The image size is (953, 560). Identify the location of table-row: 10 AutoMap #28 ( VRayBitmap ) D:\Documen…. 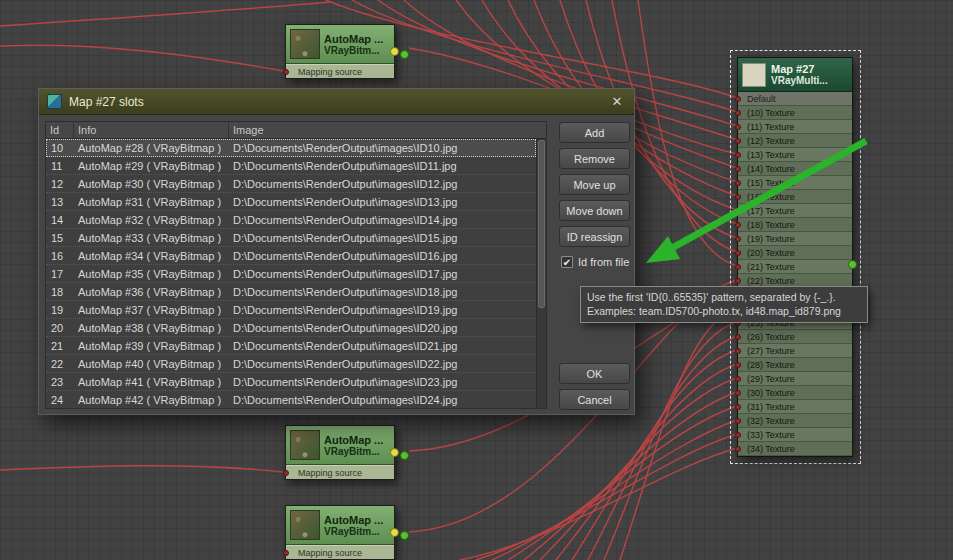
(291, 148).